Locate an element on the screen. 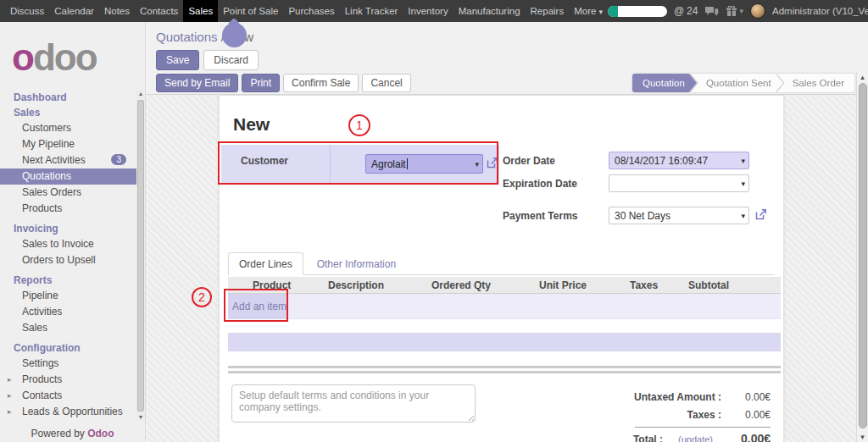 The image size is (868, 442). menu-contacts: Contacts is located at coordinates (159, 11).